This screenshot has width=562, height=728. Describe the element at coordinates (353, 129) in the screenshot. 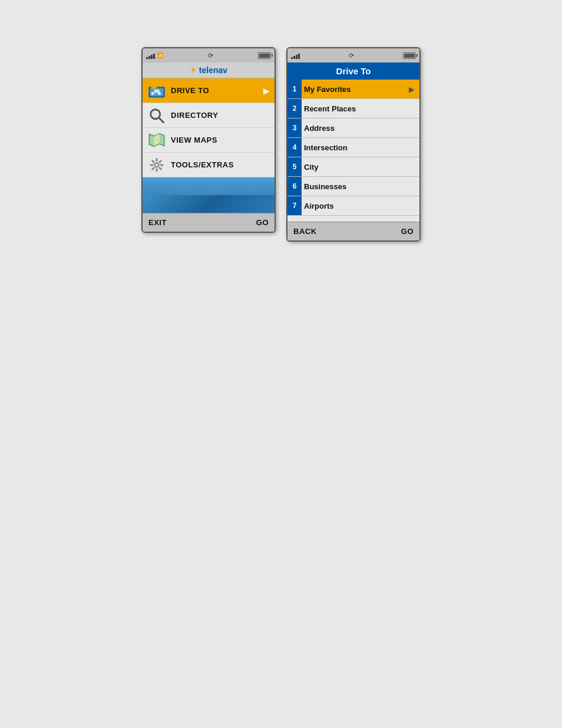

I see `drive-menu-item-3: 3 Address` at that location.